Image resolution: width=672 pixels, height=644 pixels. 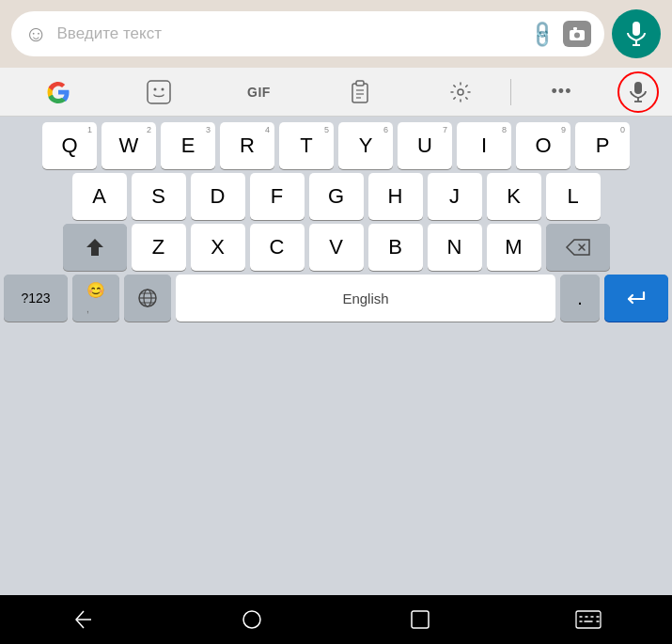 I want to click on num-sym-key: ?123, so click(x=36, y=298).